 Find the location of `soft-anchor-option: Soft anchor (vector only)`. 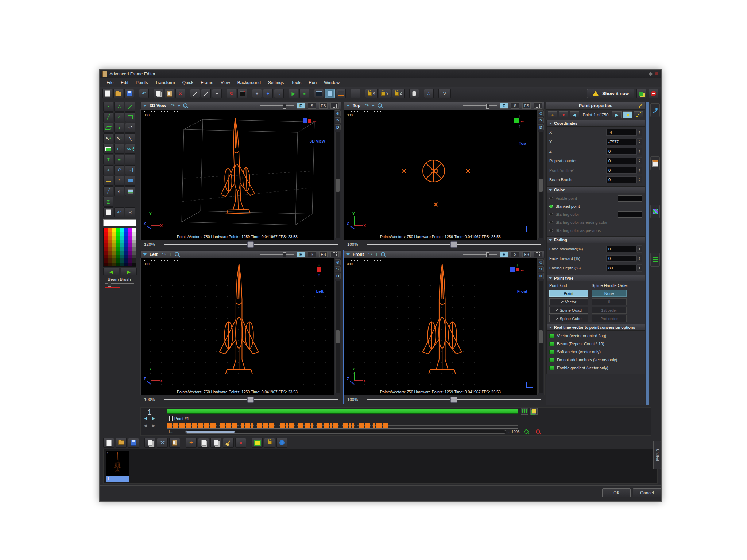

soft-anchor-option: Soft anchor (vector only) is located at coordinates (596, 352).